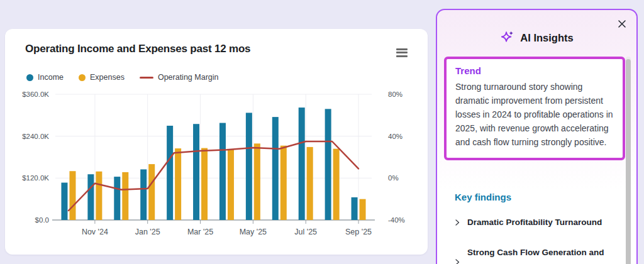 The image size is (644, 264). What do you see at coordinates (535, 114) in the screenshot?
I see `trend-body: Strong turnaround story showing dramatic…` at bounding box center [535, 114].